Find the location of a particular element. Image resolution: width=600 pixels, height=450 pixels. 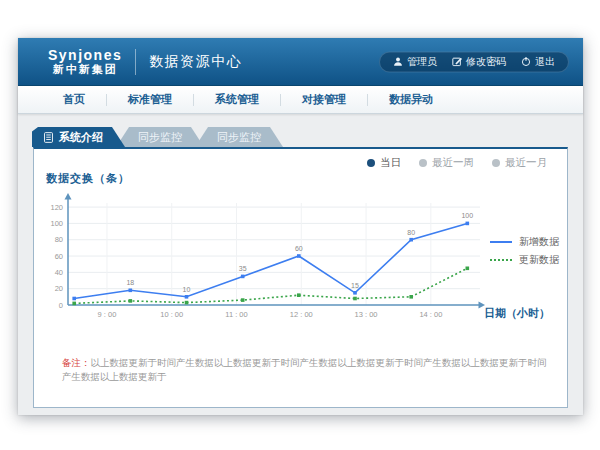

filter-last-week: 最近一周 is located at coordinates (446, 163).